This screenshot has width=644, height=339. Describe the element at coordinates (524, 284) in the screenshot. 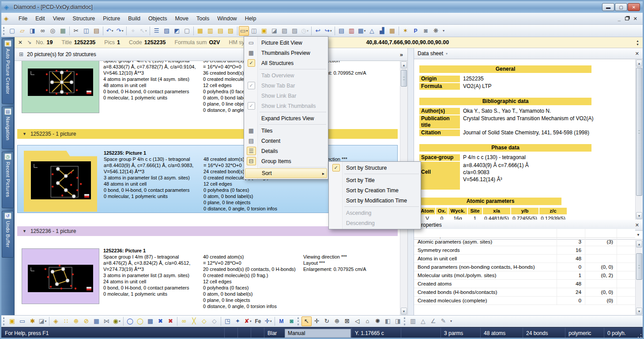

I see `property-row: Created atoms48` at that location.